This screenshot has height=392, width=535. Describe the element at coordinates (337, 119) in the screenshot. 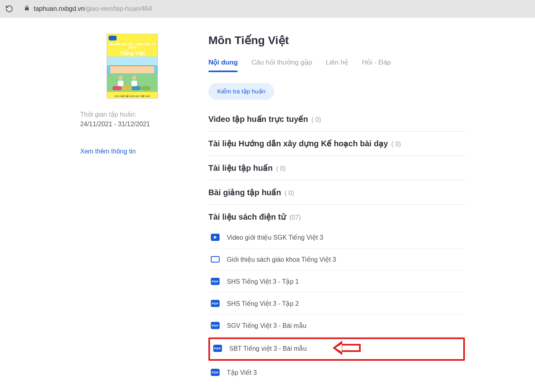

I see `section-video: Video tập huấn trực tuyến ( 0)` at that location.